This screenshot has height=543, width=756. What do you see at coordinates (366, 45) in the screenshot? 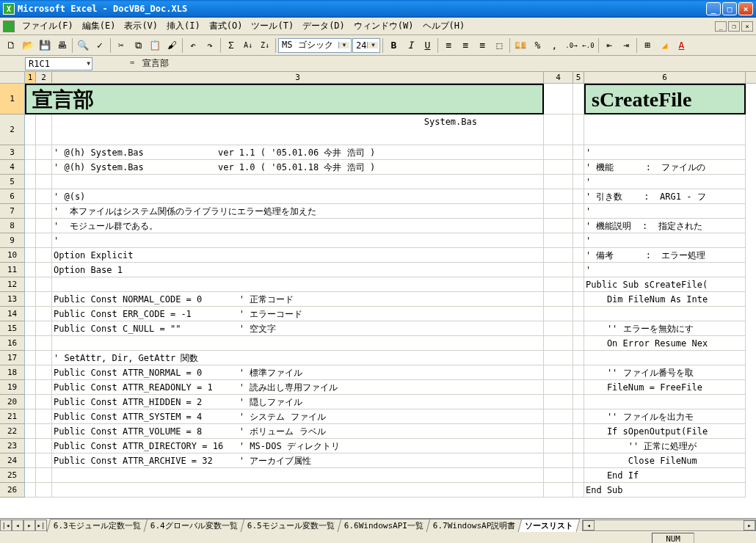
I see `font-size-select: 24` at bounding box center [366, 45].